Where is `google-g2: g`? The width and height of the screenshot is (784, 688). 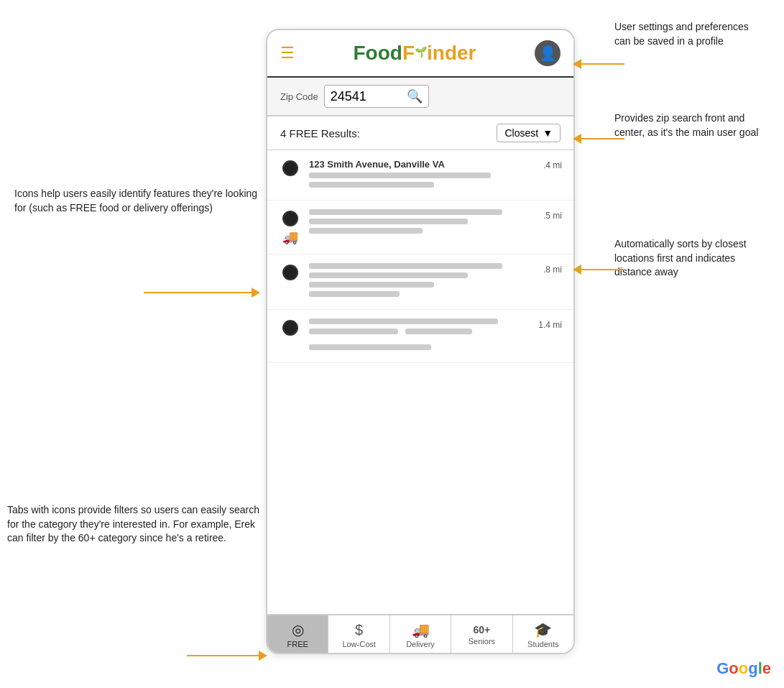
google-g2: g is located at coordinates (753, 669).